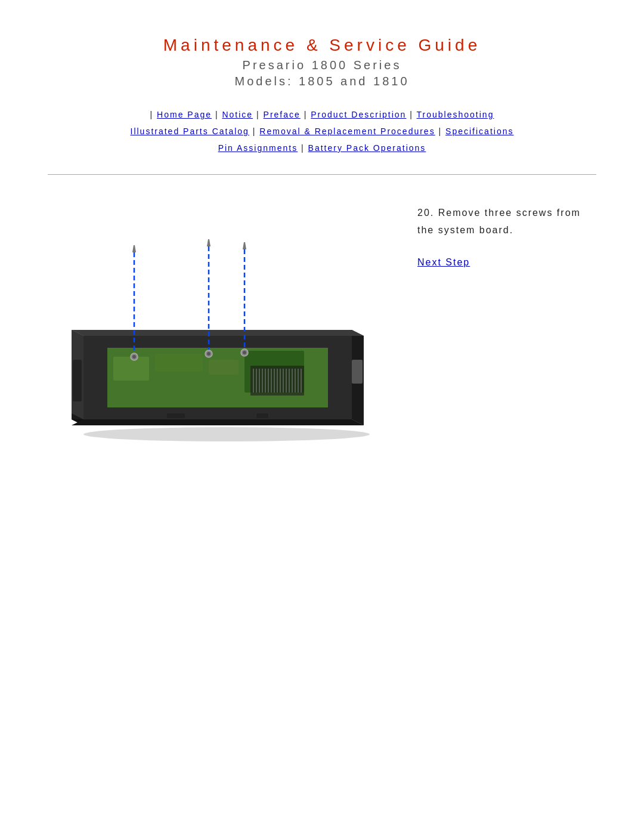 Image resolution: width=644 pixels, height=831 pixels. What do you see at coordinates (322, 131) in the screenshot?
I see `nav-section: | Home Page | Notice | Preface | Product…` at bounding box center [322, 131].